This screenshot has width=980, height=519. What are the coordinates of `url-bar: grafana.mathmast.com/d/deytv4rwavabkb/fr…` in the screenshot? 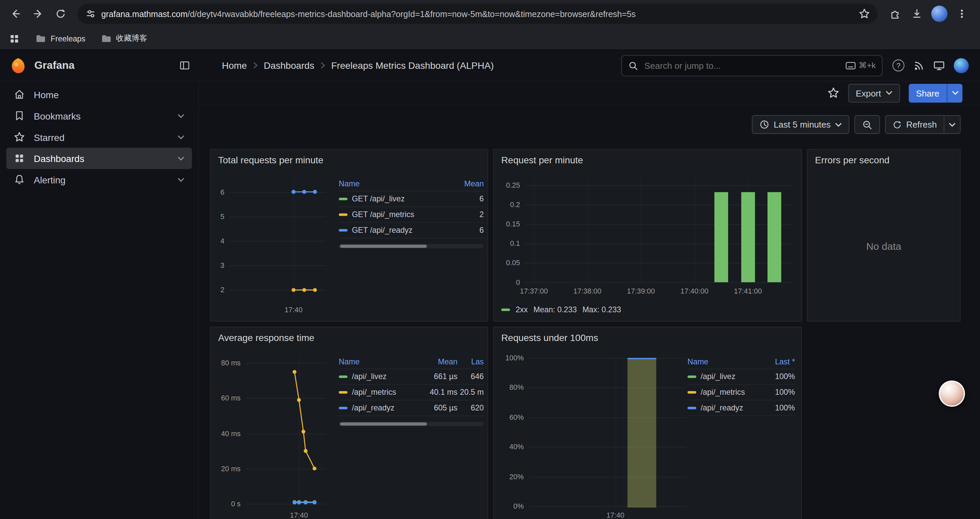 It's located at (477, 14).